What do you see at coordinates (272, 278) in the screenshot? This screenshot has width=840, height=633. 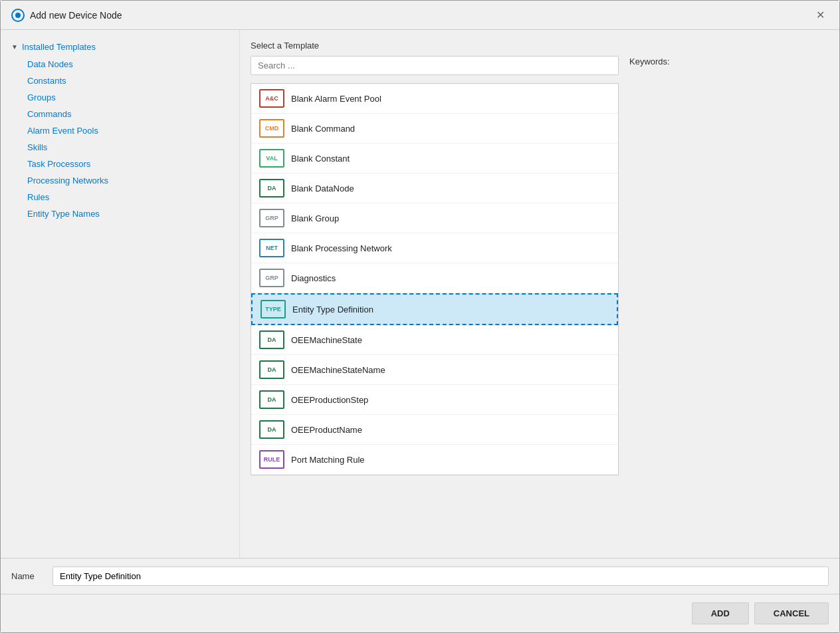 I see `badge-diagnostics: GRP` at bounding box center [272, 278].